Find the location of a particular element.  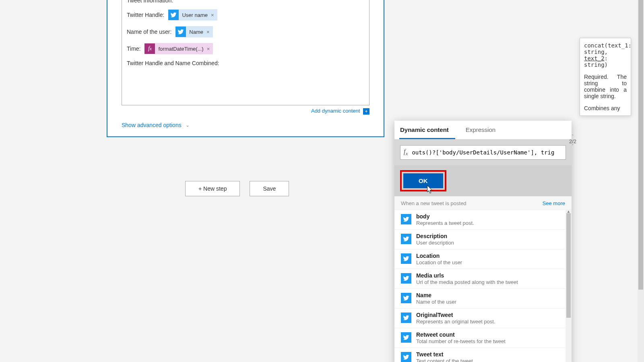

token-name: Name × is located at coordinates (194, 32).